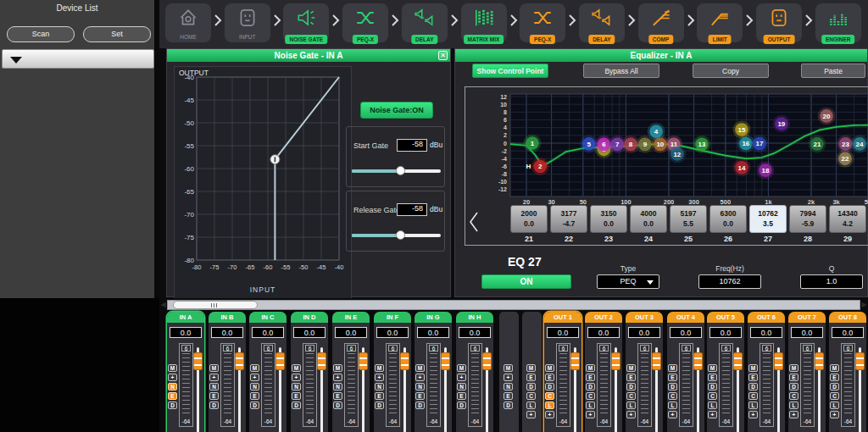 This screenshot has height=432, width=868. What do you see at coordinates (827, 115) in the screenshot?
I see `eq-point-20: 20` at bounding box center [827, 115].